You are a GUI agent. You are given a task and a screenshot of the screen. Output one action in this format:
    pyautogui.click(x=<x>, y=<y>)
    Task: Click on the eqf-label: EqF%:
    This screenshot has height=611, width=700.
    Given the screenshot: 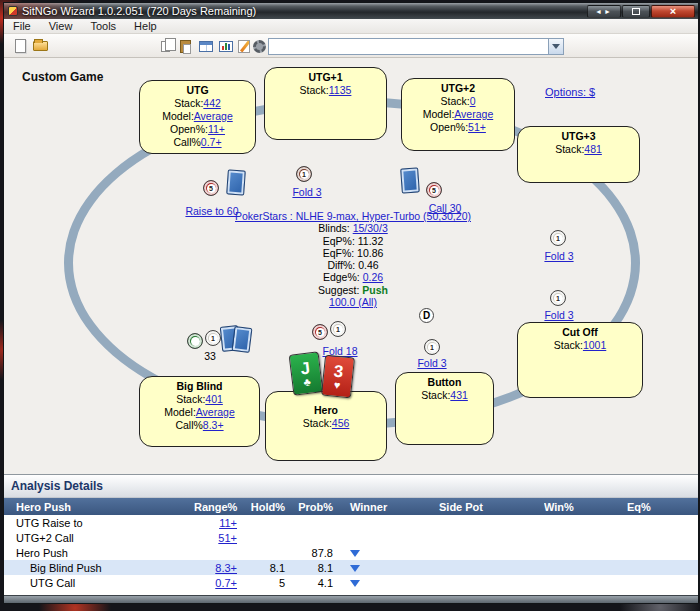 What is the action you would take?
    pyautogui.click(x=339, y=253)
    